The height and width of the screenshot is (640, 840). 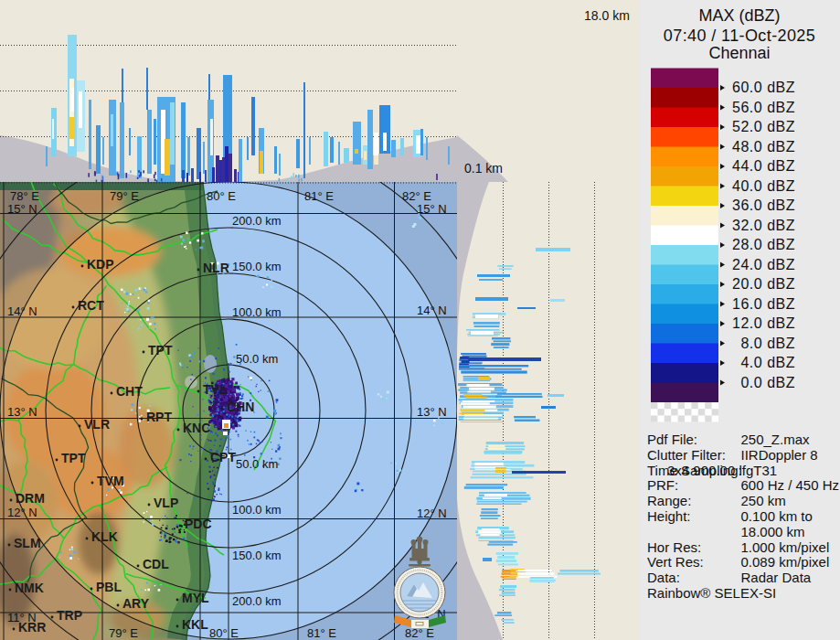 I want to click on svg-text: 0.089 km/pixel, so click(x=786, y=561).